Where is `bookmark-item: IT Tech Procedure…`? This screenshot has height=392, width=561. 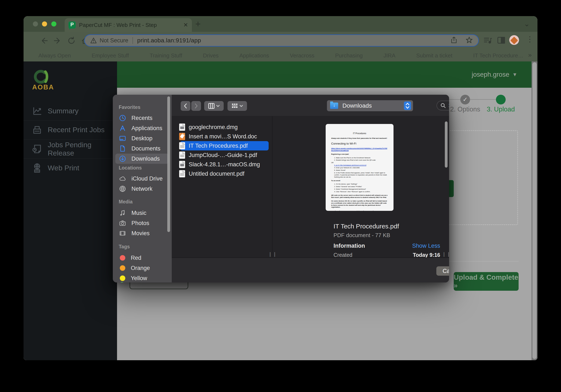 bookmark-item: IT Tech Procedure… is located at coordinates (494, 56).